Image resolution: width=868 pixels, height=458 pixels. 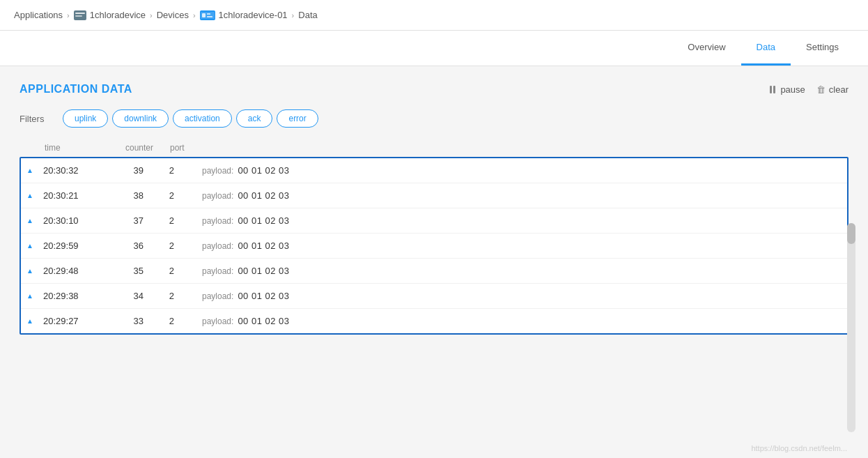 I want to click on row-time-6: 20:29:38, so click(x=74, y=296).